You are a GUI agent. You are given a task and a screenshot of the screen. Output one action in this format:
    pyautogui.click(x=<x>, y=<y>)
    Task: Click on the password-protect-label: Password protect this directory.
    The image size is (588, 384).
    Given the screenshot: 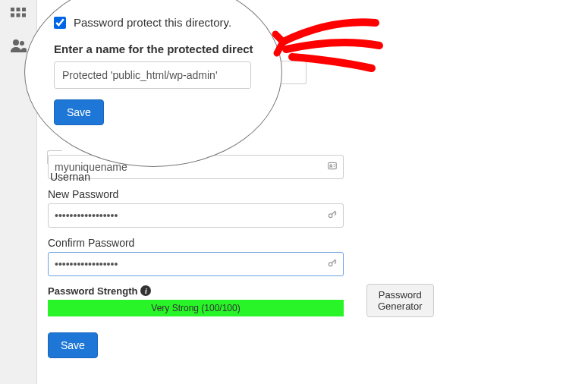 What is the action you would take?
    pyautogui.click(x=153, y=23)
    